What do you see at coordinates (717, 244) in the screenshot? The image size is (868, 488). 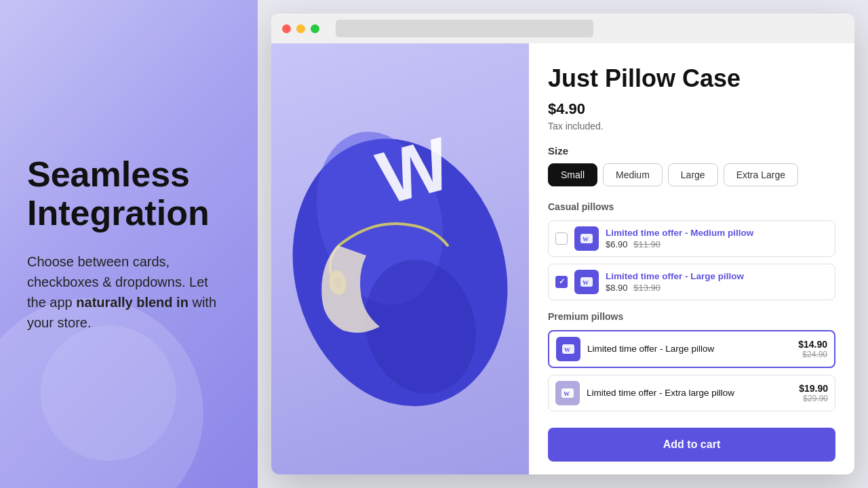 I see `upsell-prices-medium: $6.90 $11.90` at bounding box center [717, 244].